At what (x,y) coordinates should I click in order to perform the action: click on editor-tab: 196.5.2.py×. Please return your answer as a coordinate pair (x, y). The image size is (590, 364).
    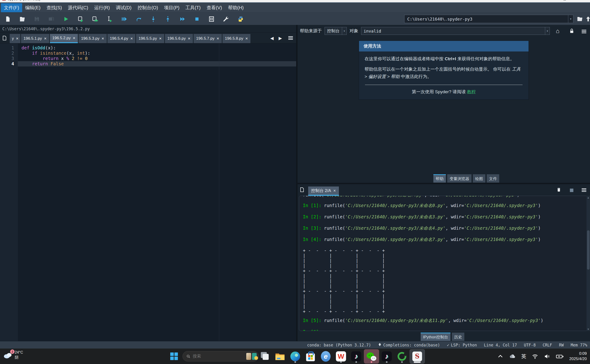
    Looking at the image, I should click on (64, 39).